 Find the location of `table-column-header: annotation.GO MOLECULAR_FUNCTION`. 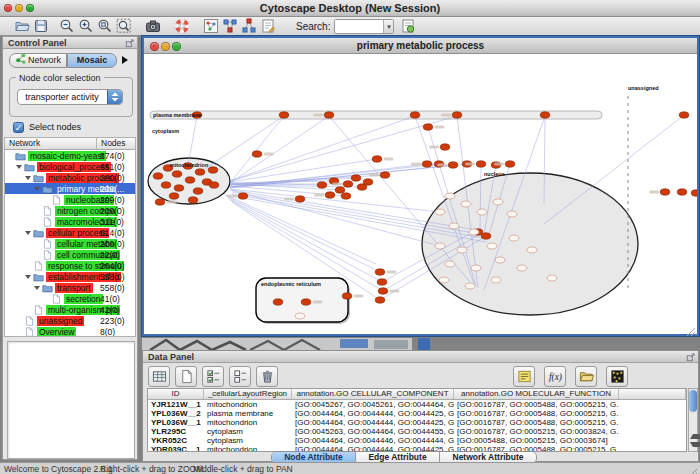

table-column-header: annotation.GO MOLECULAR_FUNCTION is located at coordinates (536, 394).